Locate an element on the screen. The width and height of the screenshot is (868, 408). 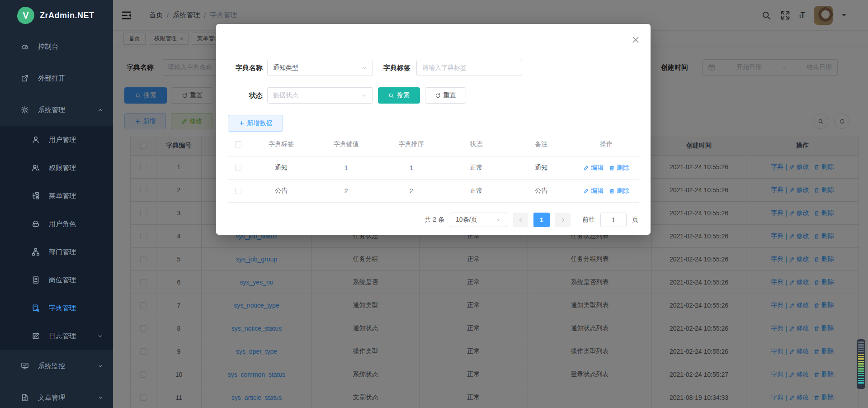
dialog-table-row: 通知 1 1 正常 通知 编辑 删除 is located at coordinates (433, 168).